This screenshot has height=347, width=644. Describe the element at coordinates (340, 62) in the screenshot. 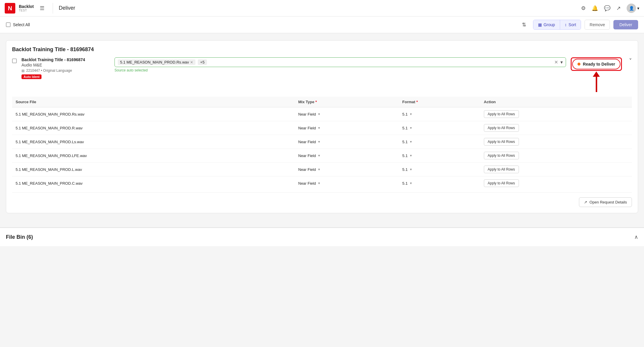

I see `source-input: 5.1 ME_REASON_MAIN_PROD.Rs.wav ✕ +5 ✕ ▾` at that location.